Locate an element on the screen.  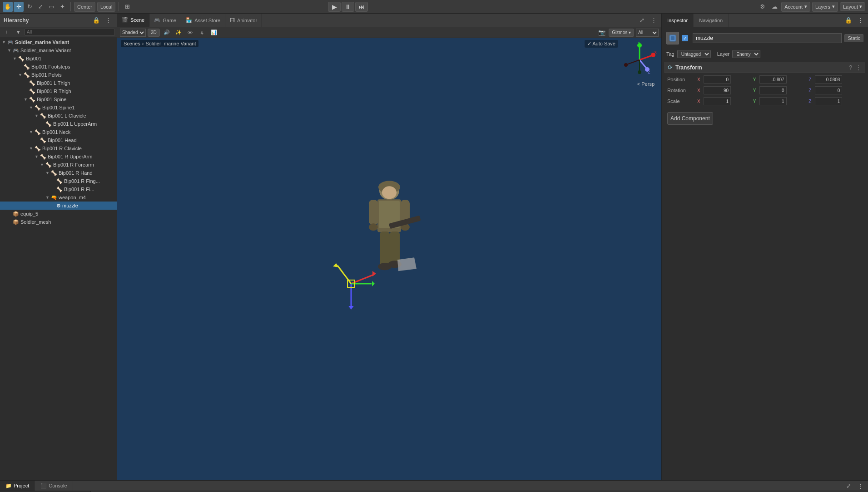
inspector-tab-label: Inspector is located at coordinates (678, 20).